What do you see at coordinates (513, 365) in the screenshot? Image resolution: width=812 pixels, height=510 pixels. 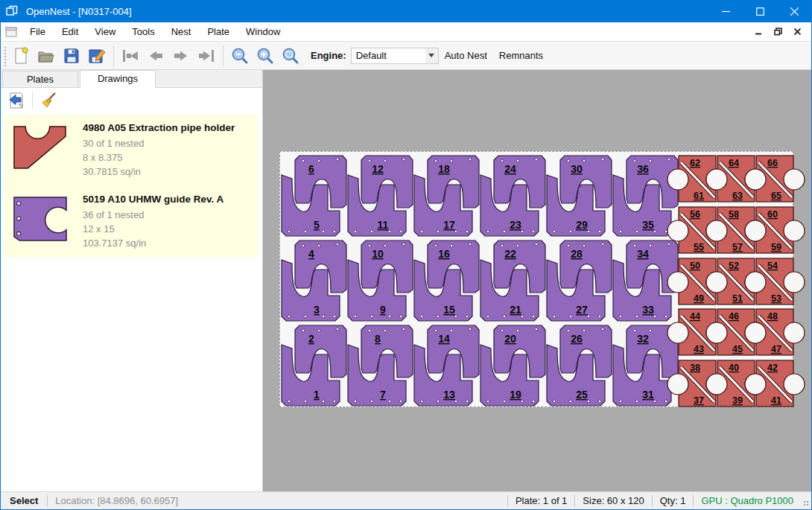 I see `nested-part-pair: 2019` at bounding box center [513, 365].